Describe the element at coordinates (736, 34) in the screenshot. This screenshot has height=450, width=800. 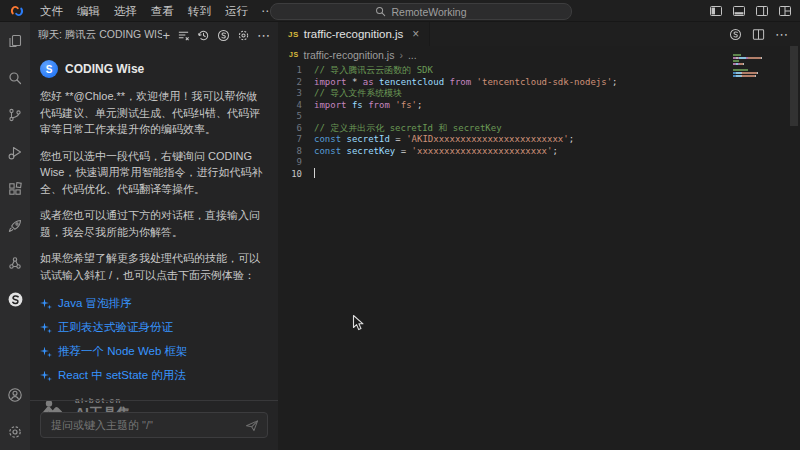
I see `coding-wise-editor-icon` at that location.